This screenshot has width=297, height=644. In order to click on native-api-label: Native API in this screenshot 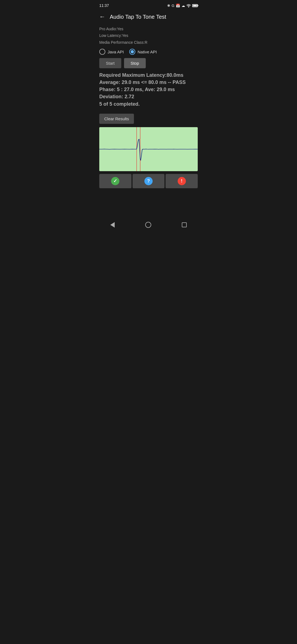, I will do `click(147, 52)`.